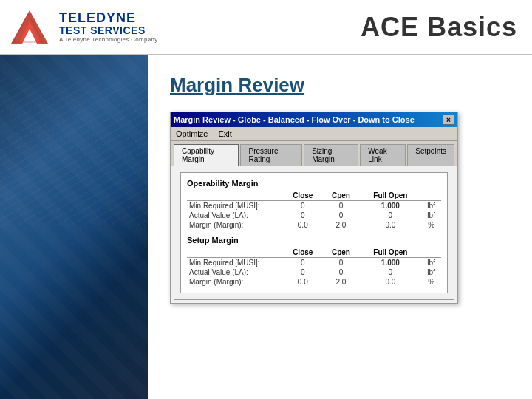  What do you see at coordinates (294, 120) in the screenshot?
I see `dialog-title: Margin Review - Globe - Balanced - Flow …` at bounding box center [294, 120].